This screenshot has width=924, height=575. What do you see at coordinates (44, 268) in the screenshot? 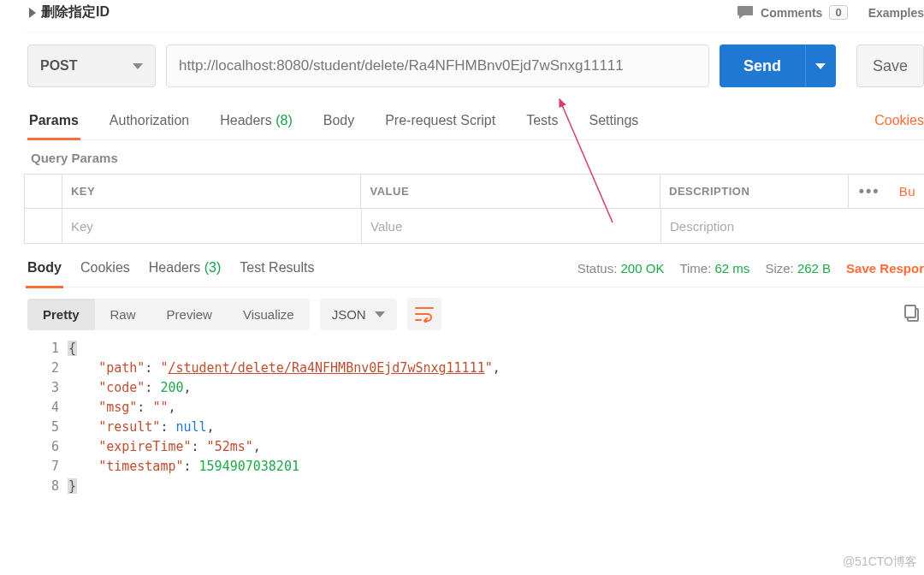
I see `resp-tab-body: Body` at bounding box center [44, 268].